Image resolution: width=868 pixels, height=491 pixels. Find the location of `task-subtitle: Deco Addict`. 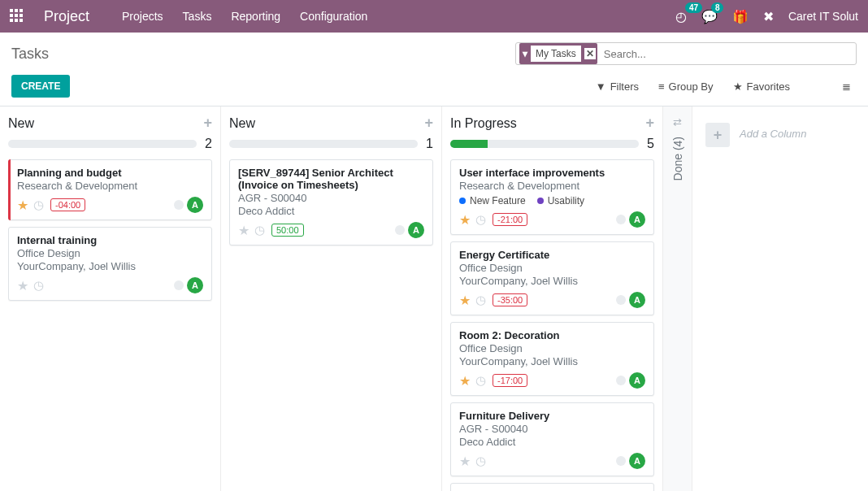

task-subtitle: Deco Addict is located at coordinates (553, 442).